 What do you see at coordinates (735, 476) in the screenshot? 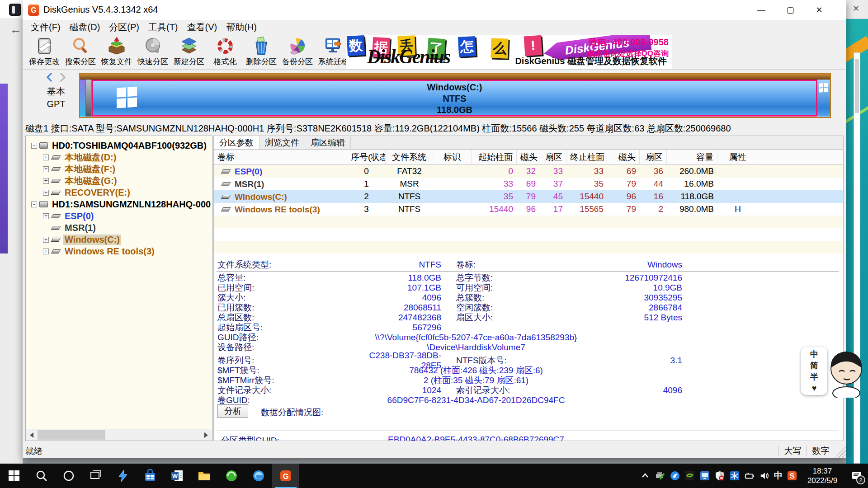
I see `snowflake-icon` at bounding box center [735, 476].